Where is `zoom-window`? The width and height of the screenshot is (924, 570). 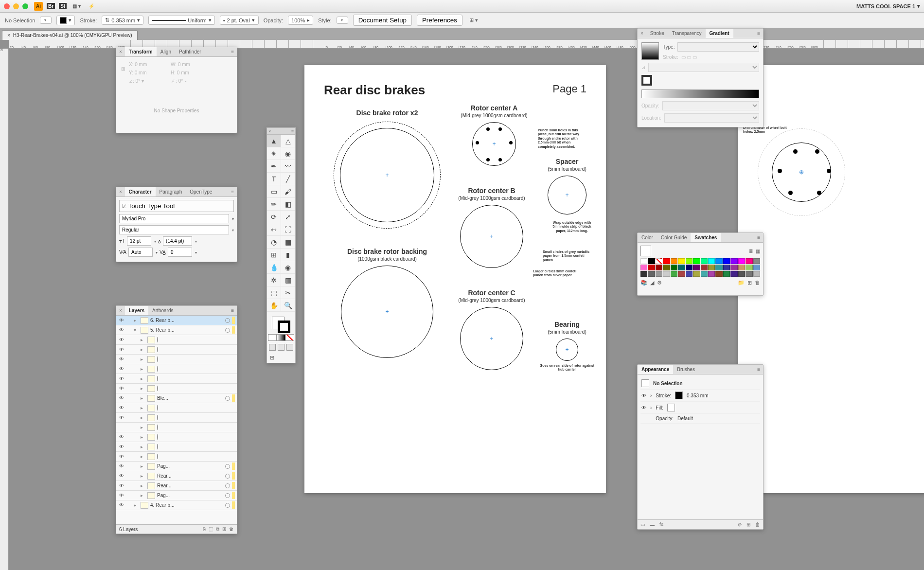 zoom-window is located at coordinates (25, 6).